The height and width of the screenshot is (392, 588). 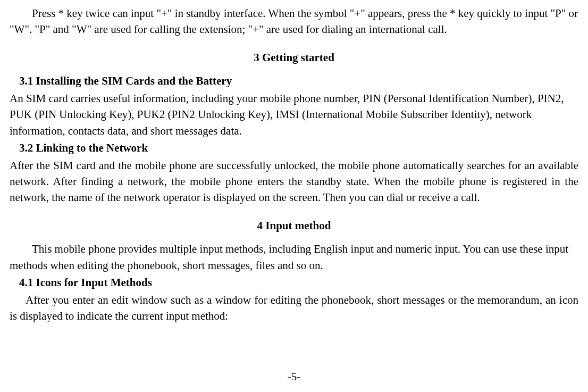 What do you see at coordinates (294, 226) in the screenshot?
I see `section-4-title: 4 Input method` at bounding box center [294, 226].